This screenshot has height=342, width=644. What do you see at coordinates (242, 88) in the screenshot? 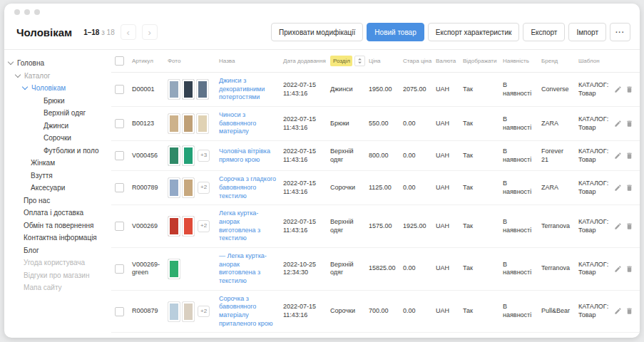
I see `product-name-link: Джинси з декоративними потертостями` at bounding box center [242, 88].